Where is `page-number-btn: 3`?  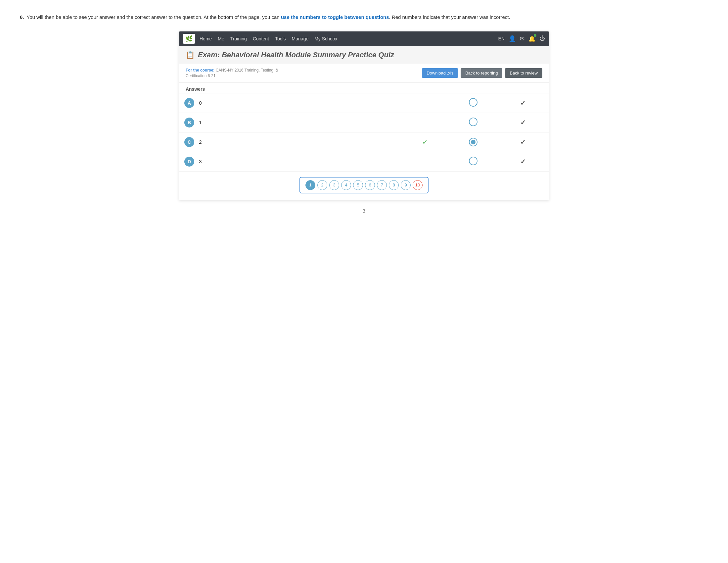 page-number-btn: 3 is located at coordinates (334, 185).